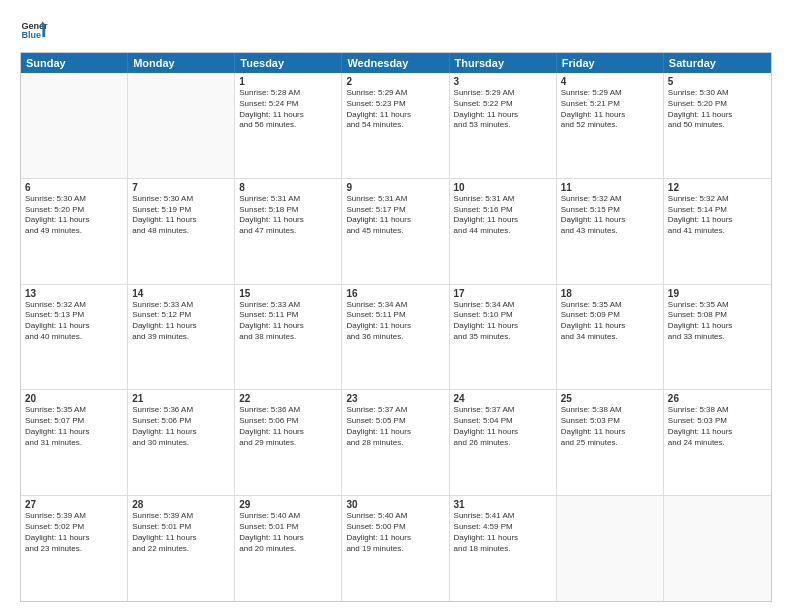 This screenshot has height=612, width=792. What do you see at coordinates (74, 442) in the screenshot?
I see `day-cell-20: 20Sunrise: 5:35 AMSunset: 5:07 PMDayligh…` at bounding box center [74, 442].